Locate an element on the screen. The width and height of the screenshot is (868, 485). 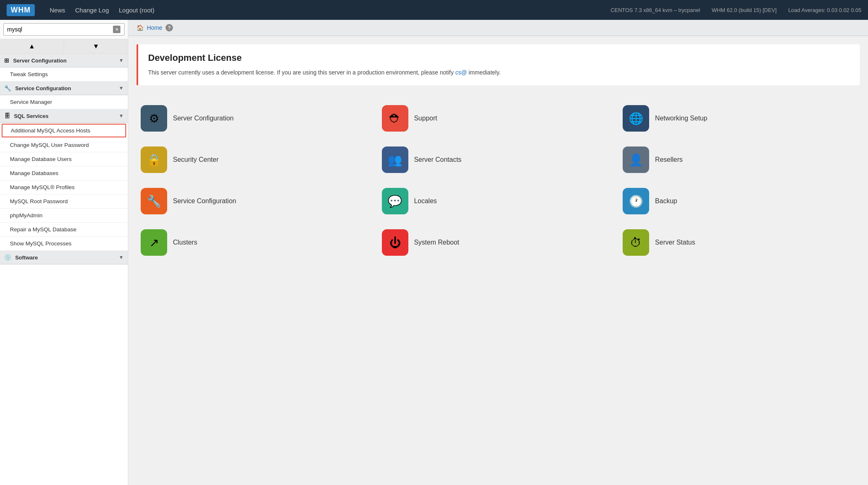
grid-item-status: ⏱ Server Status is located at coordinates (739, 242).